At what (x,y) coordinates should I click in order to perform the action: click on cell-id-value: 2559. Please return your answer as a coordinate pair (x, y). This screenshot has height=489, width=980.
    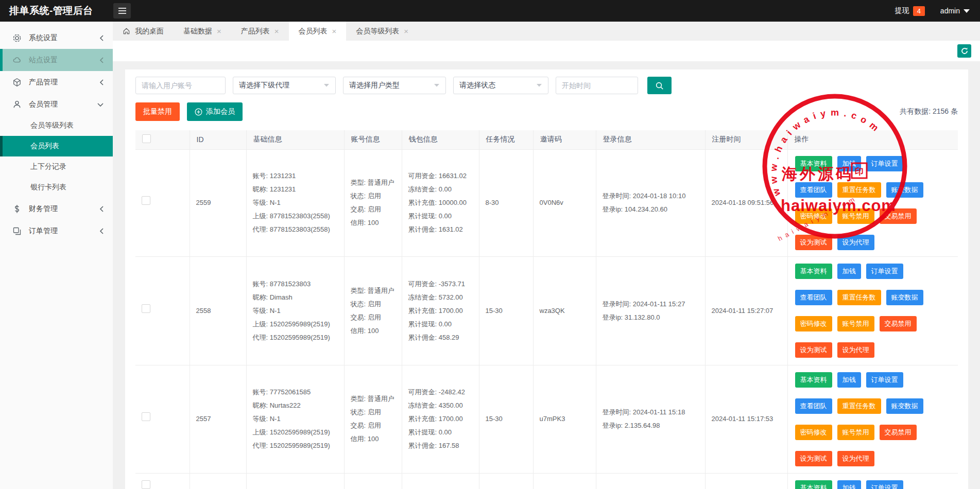
    Looking at the image, I should click on (204, 203).